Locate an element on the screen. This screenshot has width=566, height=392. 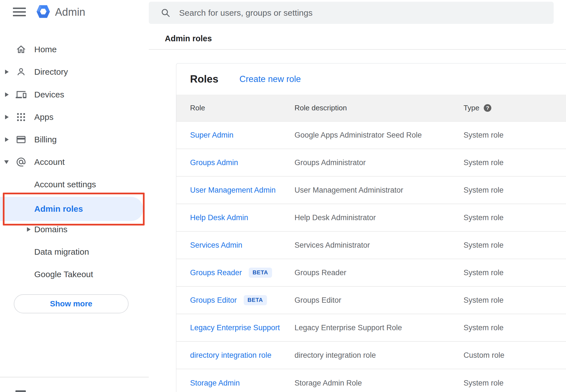
role-link: Groups Reader is located at coordinates (216, 273).